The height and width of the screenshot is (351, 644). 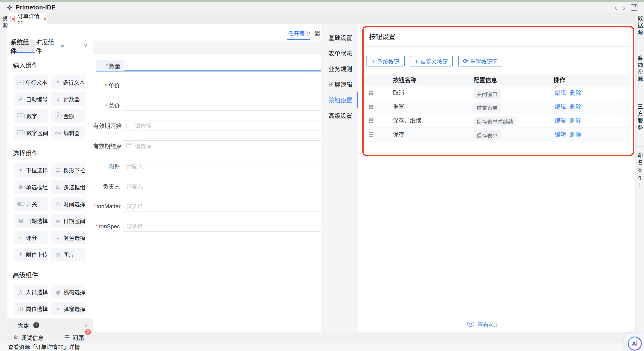 I want to click on component-item: ◷ 时间选择, so click(x=68, y=204).